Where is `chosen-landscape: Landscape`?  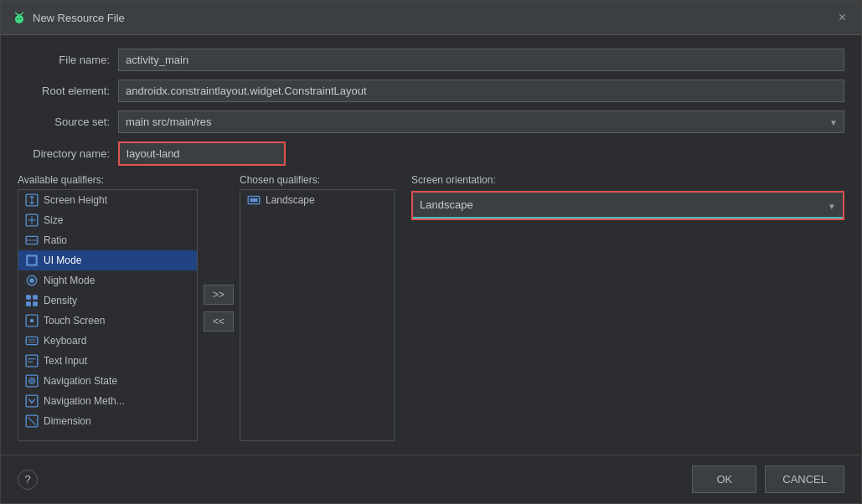
chosen-landscape: Landscape is located at coordinates (317, 200).